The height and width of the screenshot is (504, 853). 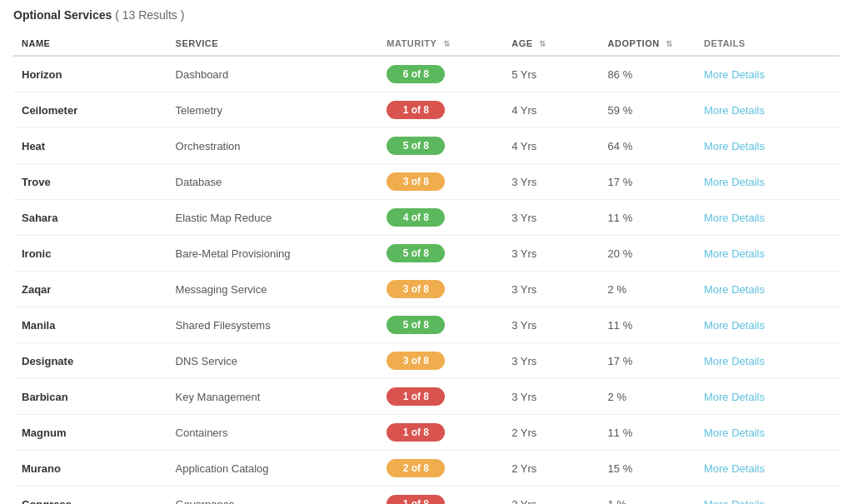 What do you see at coordinates (648, 253) in the screenshot?
I see `cell-adoption: 20 %` at bounding box center [648, 253].